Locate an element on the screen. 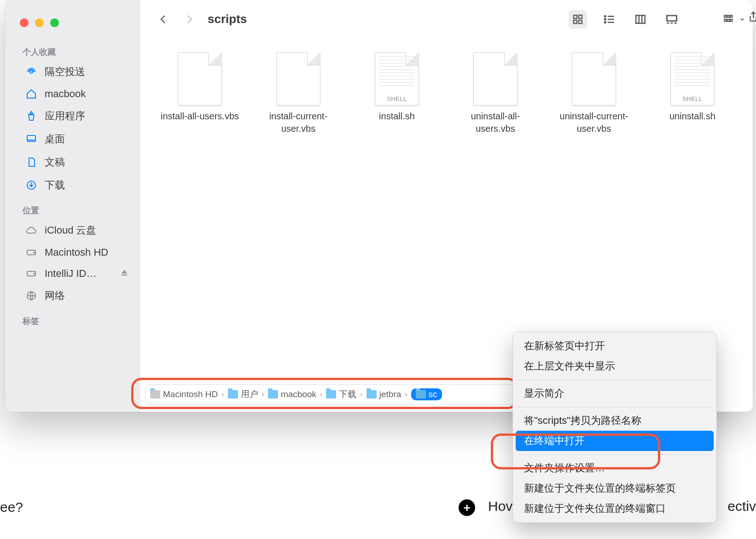 The width and height of the screenshot is (756, 539). zoom-window-button is located at coordinates (54, 23).